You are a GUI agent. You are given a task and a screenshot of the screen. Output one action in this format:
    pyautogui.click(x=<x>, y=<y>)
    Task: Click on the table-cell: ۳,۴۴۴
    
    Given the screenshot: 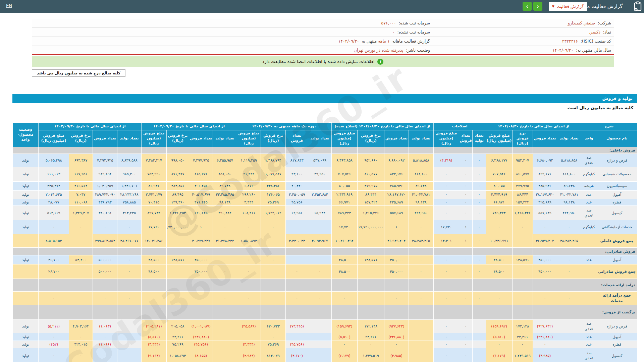 What is the action you would take?
    pyautogui.click(x=249, y=202)
    